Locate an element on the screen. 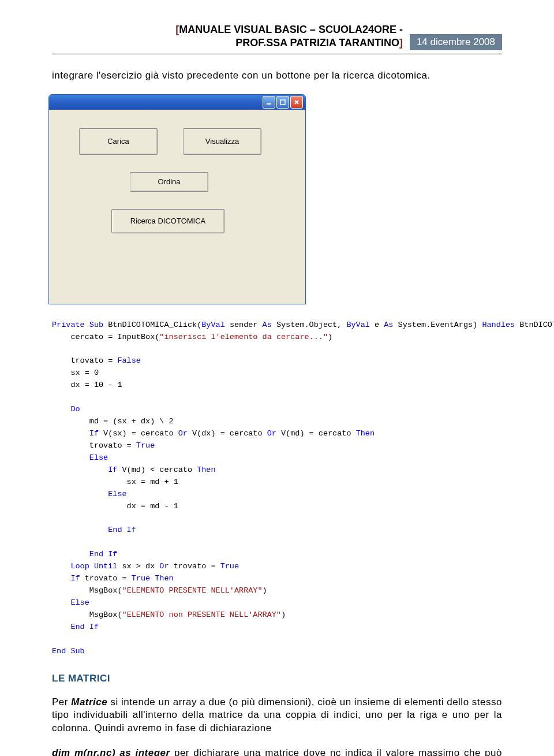  visualizza-button: Visualizza is located at coordinates (222, 141).